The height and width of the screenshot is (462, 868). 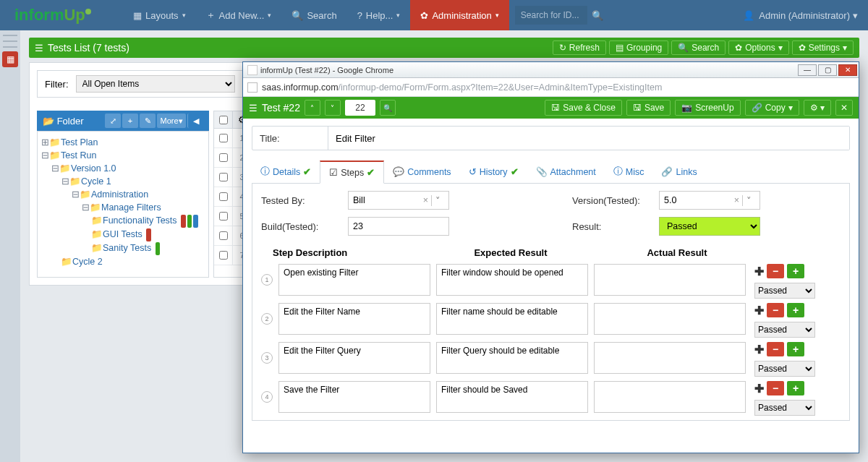 I want to click on prev-item: ˄, so click(x=312, y=108).